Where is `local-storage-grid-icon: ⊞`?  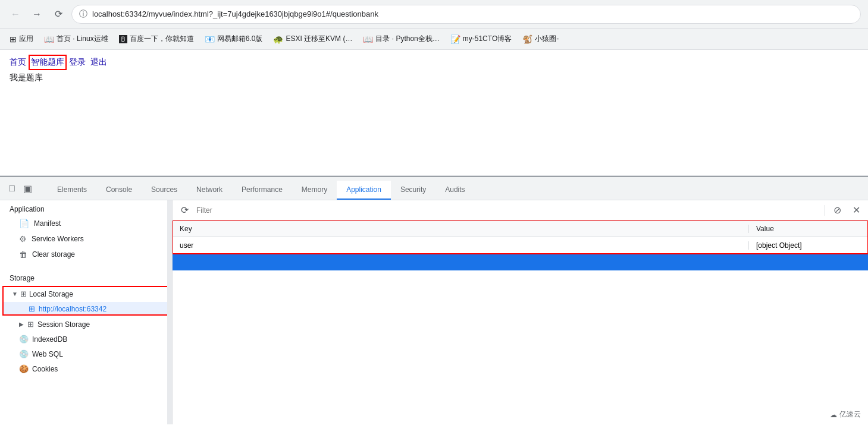
local-storage-grid-icon: ⊞ is located at coordinates (24, 294).